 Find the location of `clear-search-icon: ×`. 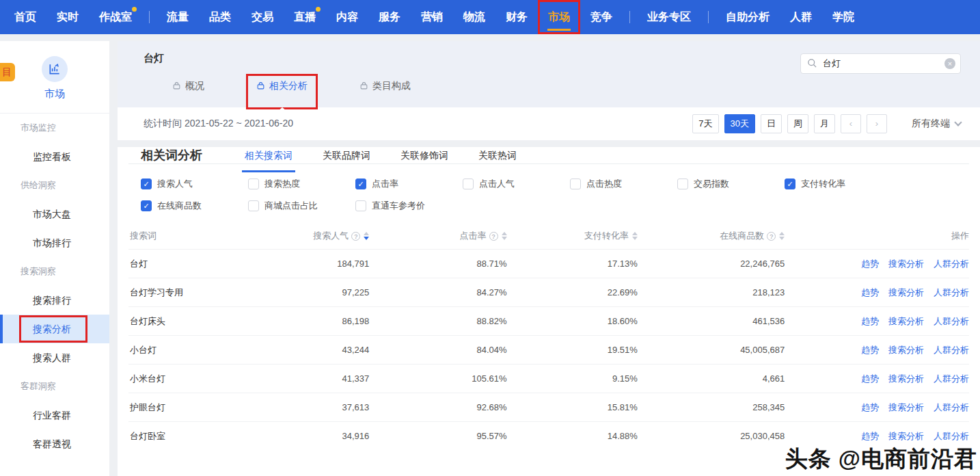

clear-search-icon: × is located at coordinates (950, 64).